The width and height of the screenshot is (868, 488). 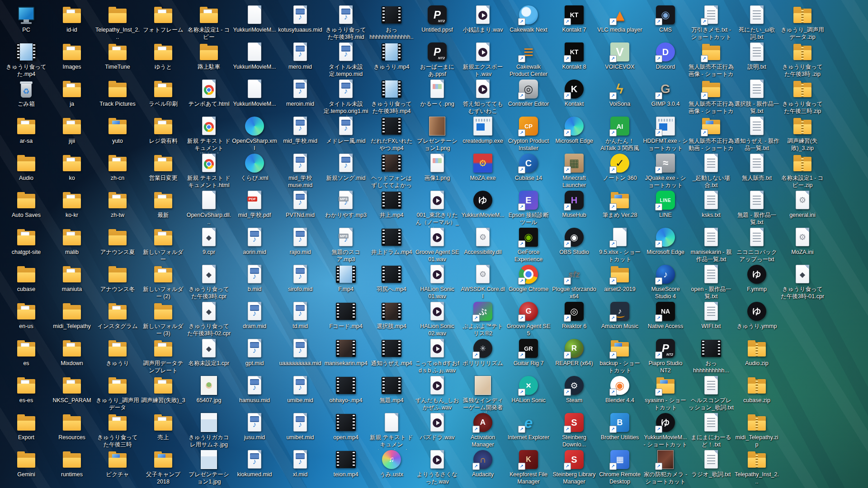 I want to click on desktop-icon-ini: ⚙MoZA.ini, so click(x=802, y=241).